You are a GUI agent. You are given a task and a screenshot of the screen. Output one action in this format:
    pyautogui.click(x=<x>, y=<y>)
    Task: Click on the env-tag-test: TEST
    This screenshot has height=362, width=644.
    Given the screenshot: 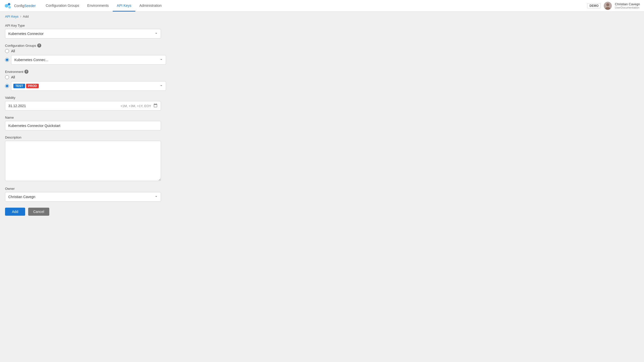 What is the action you would take?
    pyautogui.click(x=19, y=86)
    